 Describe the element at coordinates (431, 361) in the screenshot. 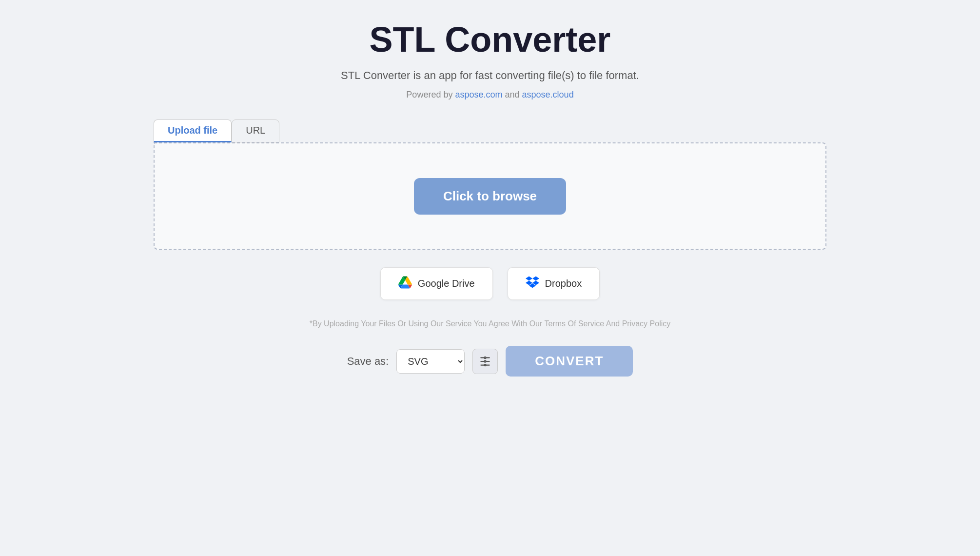

I see `format-select: SVG PNG PDF OBJ FBX 3DS GLTF` at that location.